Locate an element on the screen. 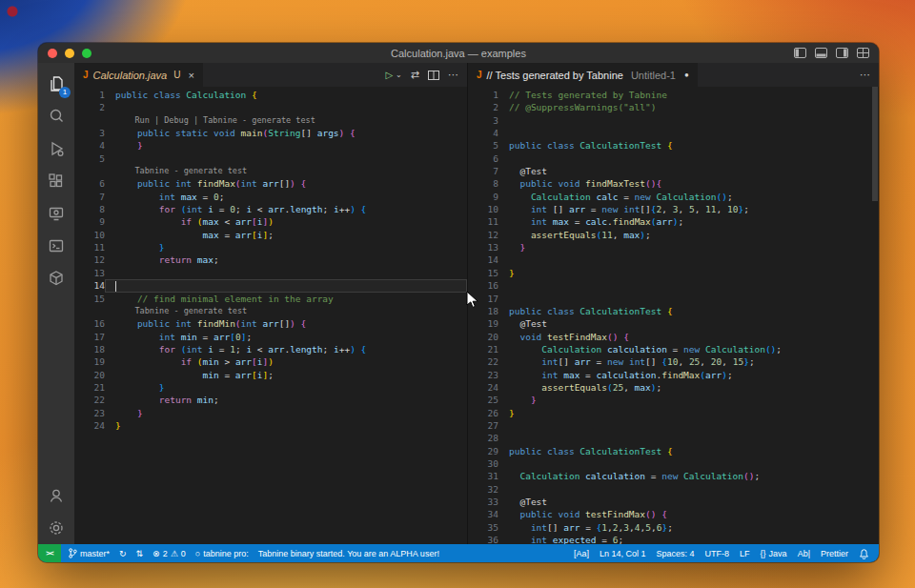 The height and width of the screenshot is (588, 915). customize-layout-icon is located at coordinates (864, 53).